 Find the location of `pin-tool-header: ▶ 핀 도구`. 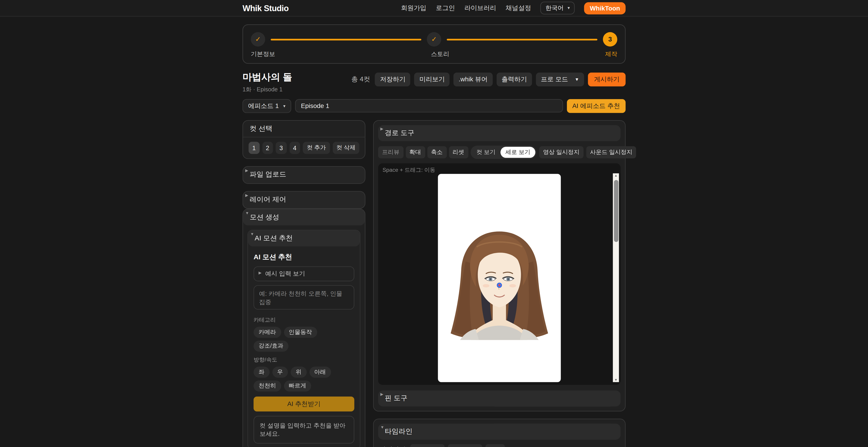

pin-tool-header: ▶ 핀 도구 is located at coordinates (499, 398).